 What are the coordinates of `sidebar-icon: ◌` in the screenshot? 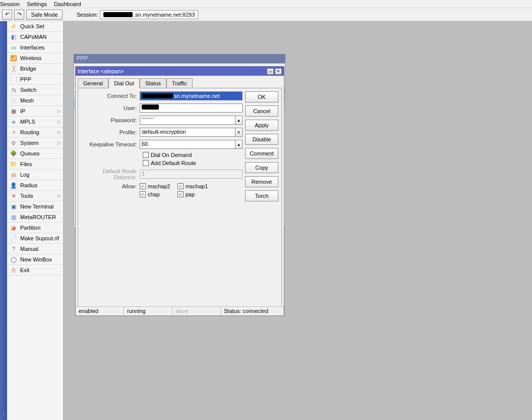 It's located at (14, 100).